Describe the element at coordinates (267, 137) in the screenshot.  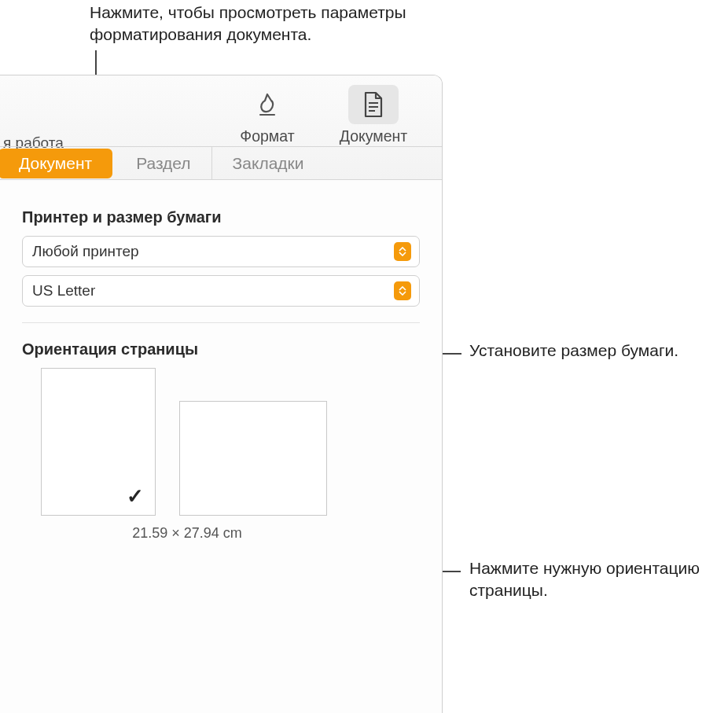
I see `toolbar-format-label: Формат` at that location.